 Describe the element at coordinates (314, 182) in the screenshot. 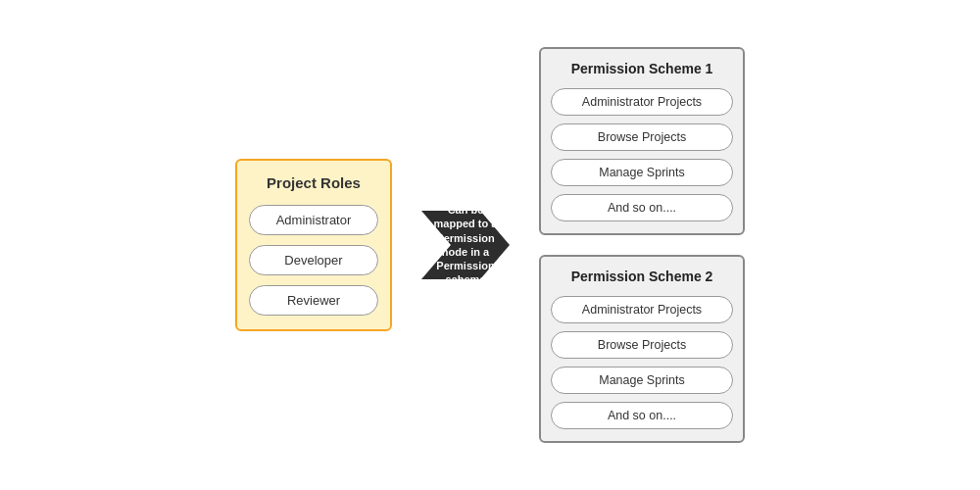

I see `project-roles-title: Project Roles` at that location.